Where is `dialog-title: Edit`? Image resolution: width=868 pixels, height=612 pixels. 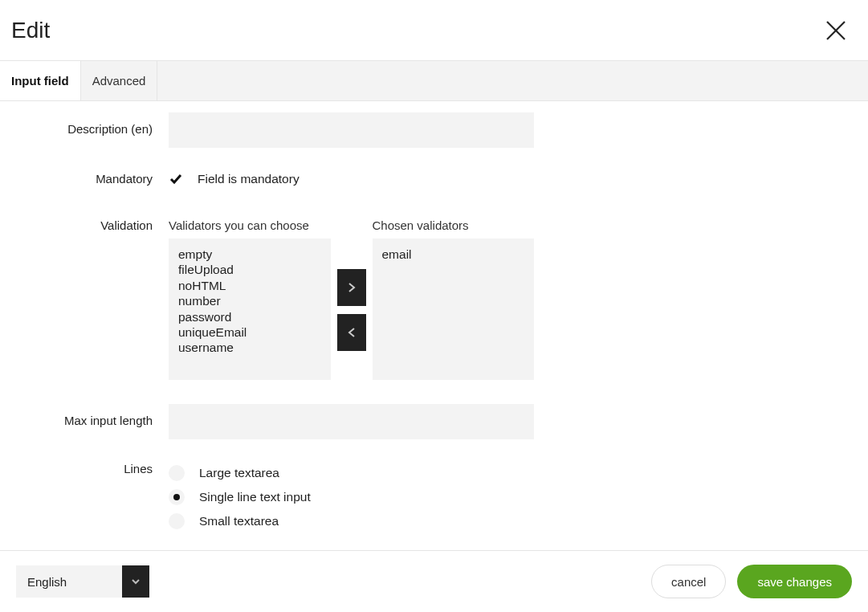 dialog-title: Edit is located at coordinates (31, 31).